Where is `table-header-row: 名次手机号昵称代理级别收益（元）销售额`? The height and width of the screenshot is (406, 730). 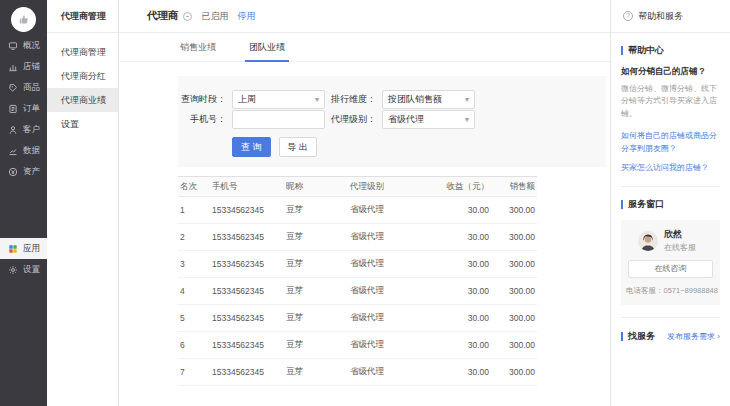 table-header-row: 名次手机号昵称代理级别收益（元）销售额 is located at coordinates (358, 187).